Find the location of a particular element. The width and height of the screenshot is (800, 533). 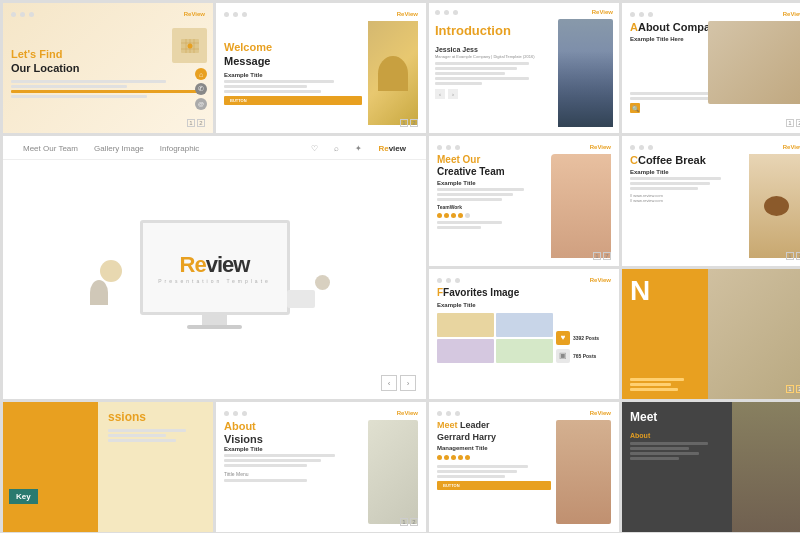

favorites-title: FFavorites Image is located at coordinates (524, 293).